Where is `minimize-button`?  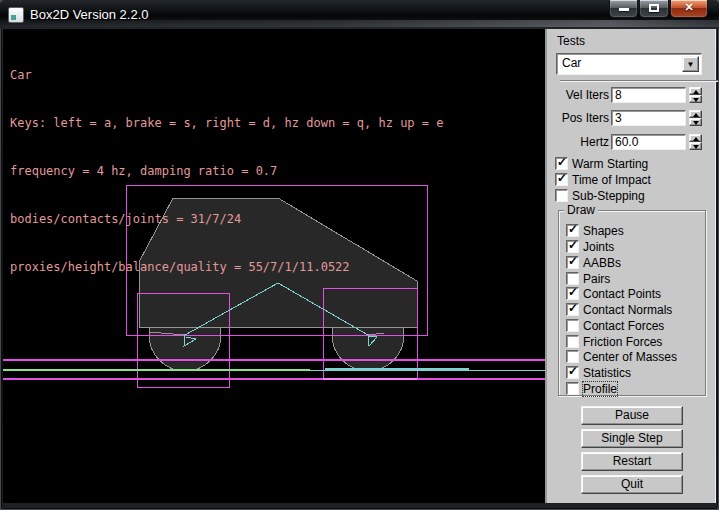 minimize-button is located at coordinates (624, 9).